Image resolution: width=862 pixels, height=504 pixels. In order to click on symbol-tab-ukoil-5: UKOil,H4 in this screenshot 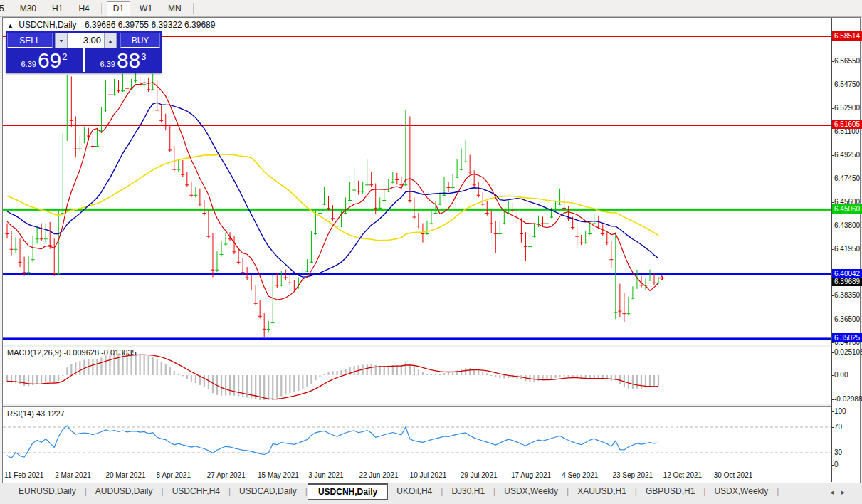, I will do `click(414, 491)`.